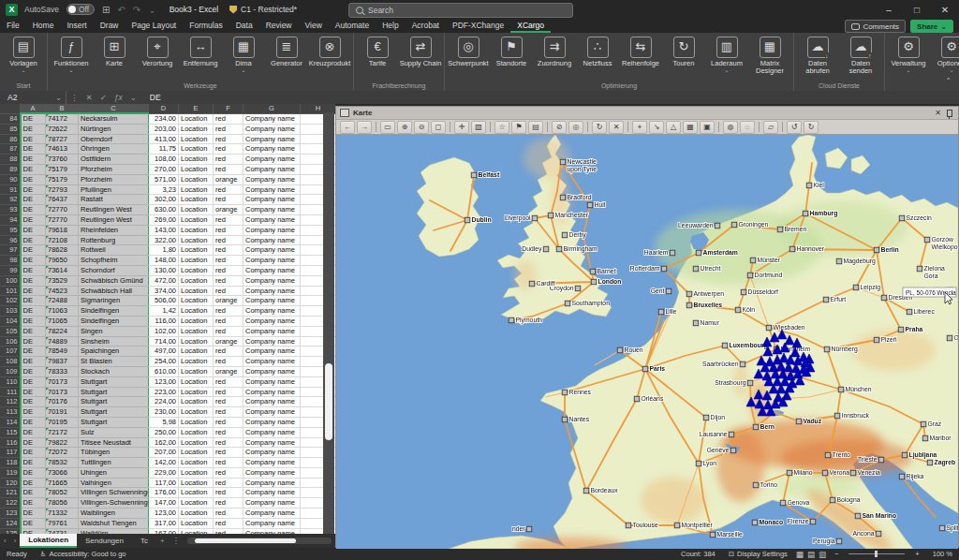 This screenshot has height=560, width=959. What do you see at coordinates (10, 230) in the screenshot?
I see `row-header: 95` at bounding box center [10, 230].